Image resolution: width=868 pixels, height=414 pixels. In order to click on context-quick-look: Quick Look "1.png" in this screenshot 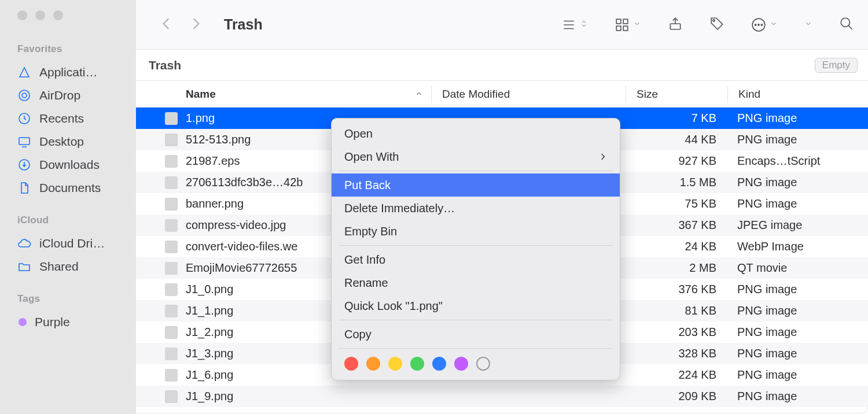, I will do `click(476, 306)`.